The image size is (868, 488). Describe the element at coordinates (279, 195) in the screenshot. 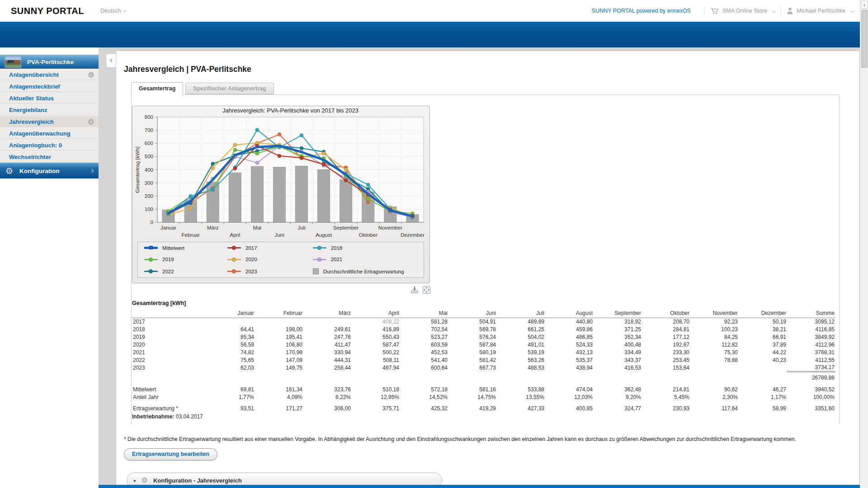

I see `bar-juni` at that location.